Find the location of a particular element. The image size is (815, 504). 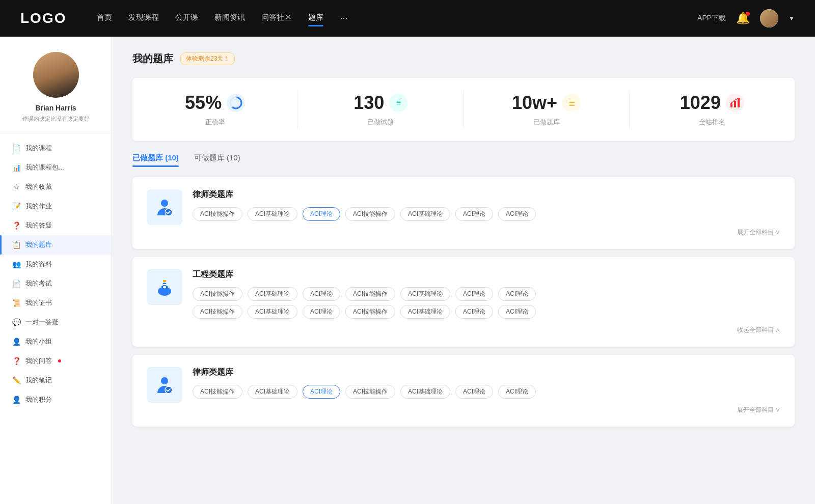

sidebar: Brian Harris 错误的决定比没有决定要好 📄 我的课程 📊 我的课程包… is located at coordinates (56, 270).